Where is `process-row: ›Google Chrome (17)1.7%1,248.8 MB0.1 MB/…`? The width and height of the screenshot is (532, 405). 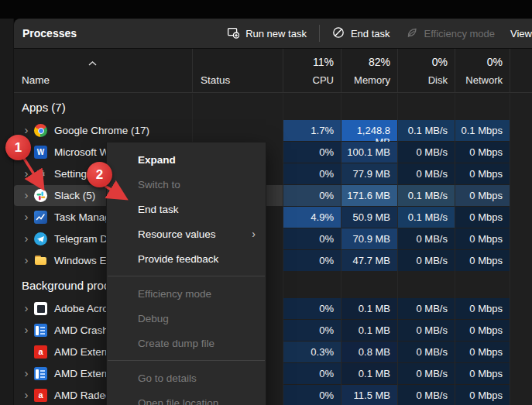
process-row: ›Google Chrome (17)1.7%1,248.8 MB0.1 MB/… is located at coordinates (273, 131).